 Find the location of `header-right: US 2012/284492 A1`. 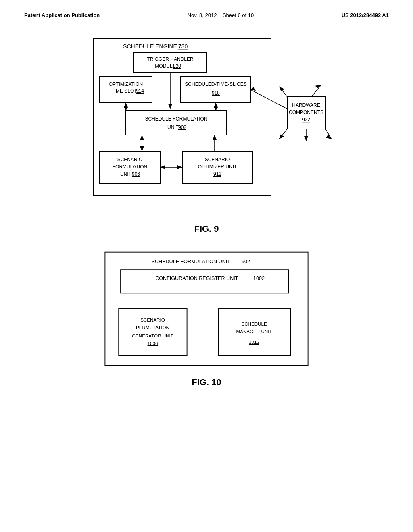

header-right: US 2012/284492 A1 is located at coordinates (365, 15).